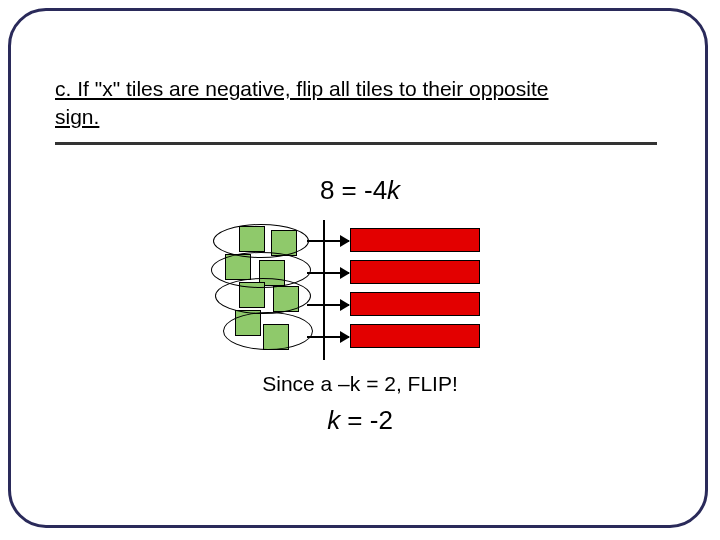 The height and width of the screenshot is (540, 720). I want to click on equation-top: 8 = -4k, so click(360, 190).